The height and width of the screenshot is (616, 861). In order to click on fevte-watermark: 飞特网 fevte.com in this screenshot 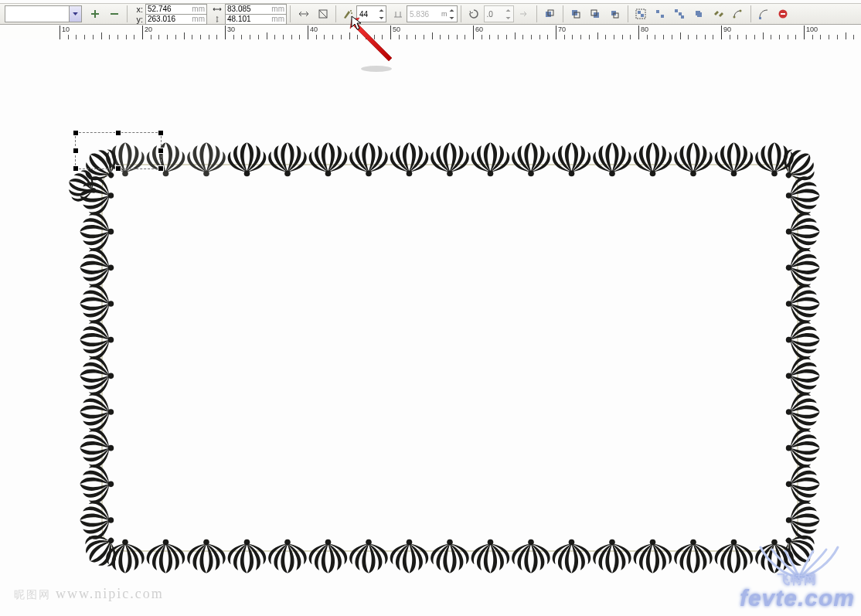, I will do `click(798, 592)`.